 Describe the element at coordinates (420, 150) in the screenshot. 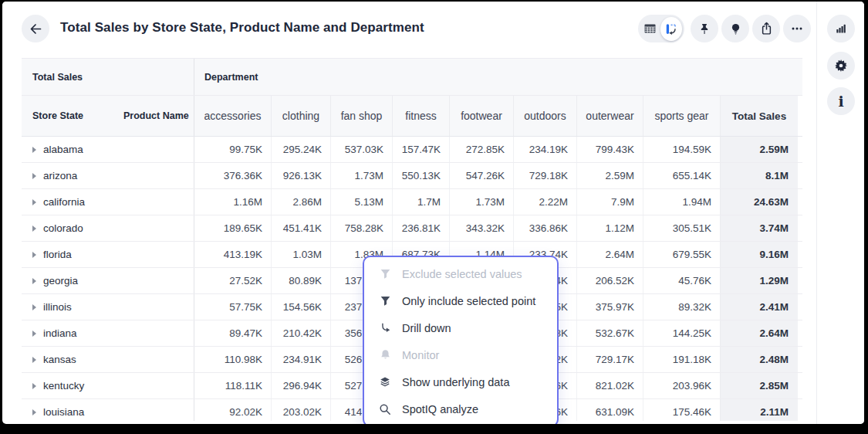

I see `cell-alabama-fitness: 157.47K` at that location.